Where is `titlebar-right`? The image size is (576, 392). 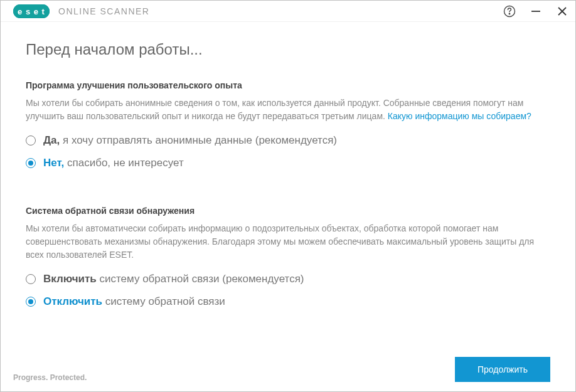 titlebar-right is located at coordinates (536, 11).